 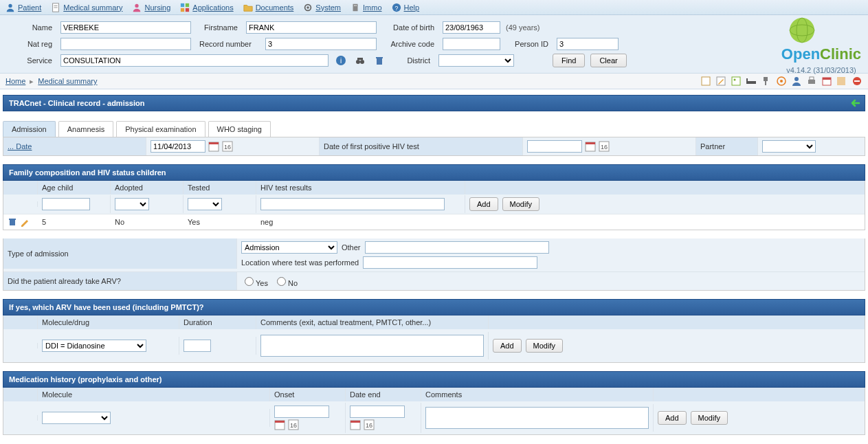 I want to click on date-input, so click(x=178, y=146).